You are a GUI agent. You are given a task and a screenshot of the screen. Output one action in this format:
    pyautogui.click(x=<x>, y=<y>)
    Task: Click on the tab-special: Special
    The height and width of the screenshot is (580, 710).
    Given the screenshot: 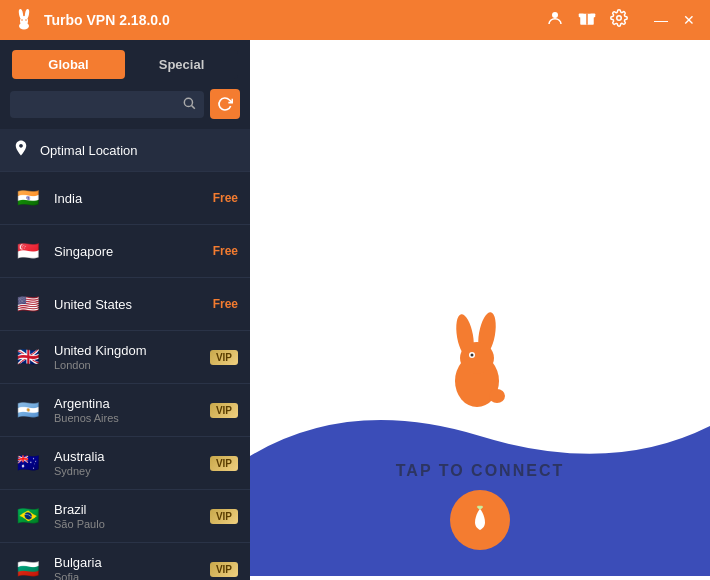 What is the action you would take?
    pyautogui.click(x=182, y=64)
    